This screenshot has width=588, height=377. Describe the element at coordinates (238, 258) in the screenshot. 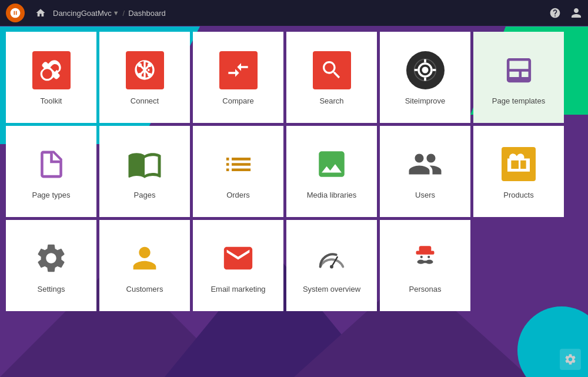

I see `email-marketing-icon` at that location.